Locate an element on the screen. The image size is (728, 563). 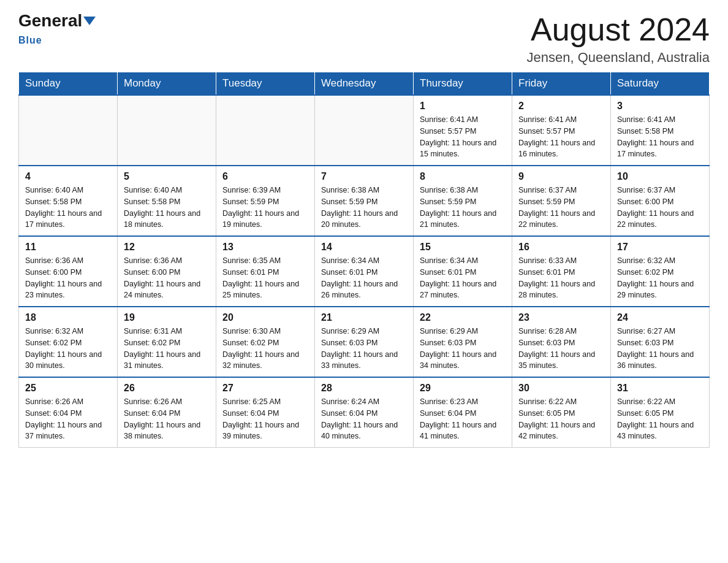
day-number: 2 is located at coordinates (561, 106).